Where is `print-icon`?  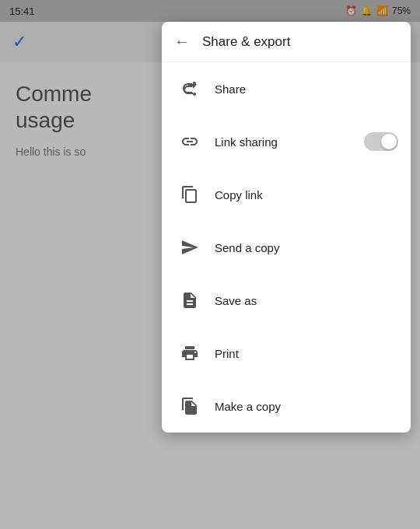
print-icon is located at coordinates (190, 353).